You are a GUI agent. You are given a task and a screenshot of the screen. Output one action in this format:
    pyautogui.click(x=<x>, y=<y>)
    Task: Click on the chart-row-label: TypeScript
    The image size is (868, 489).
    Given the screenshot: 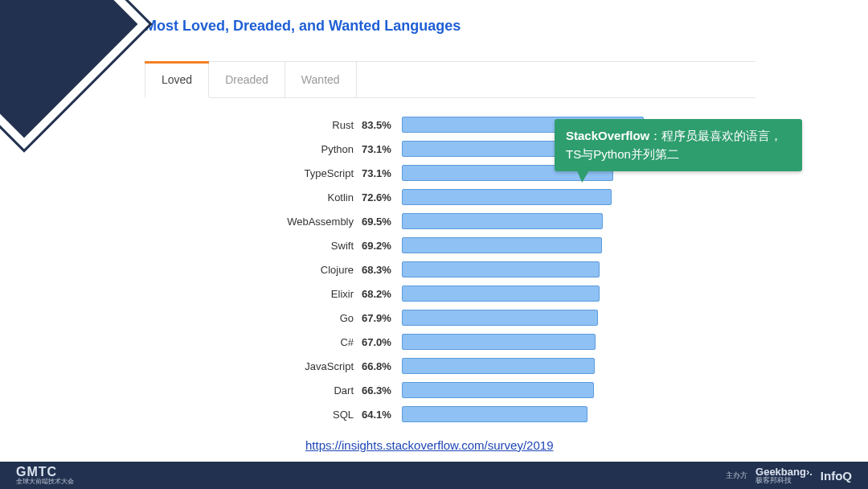 What is the action you would take?
    pyautogui.click(x=309, y=174)
    